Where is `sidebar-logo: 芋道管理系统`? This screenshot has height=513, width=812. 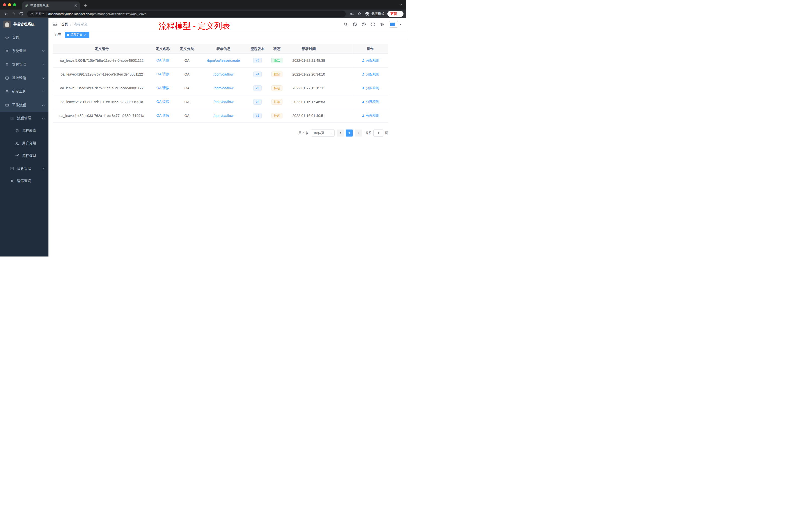
sidebar-logo: 芋道管理系统 is located at coordinates (24, 24).